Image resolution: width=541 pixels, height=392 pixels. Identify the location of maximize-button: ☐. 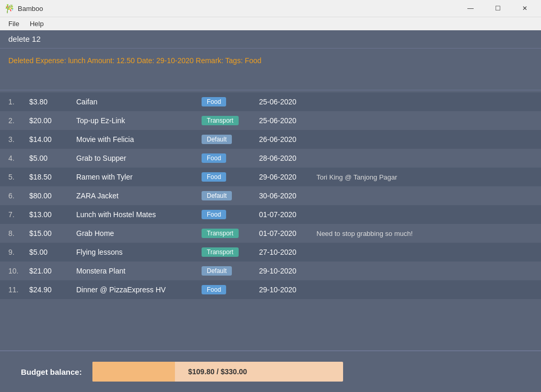
(498, 8).